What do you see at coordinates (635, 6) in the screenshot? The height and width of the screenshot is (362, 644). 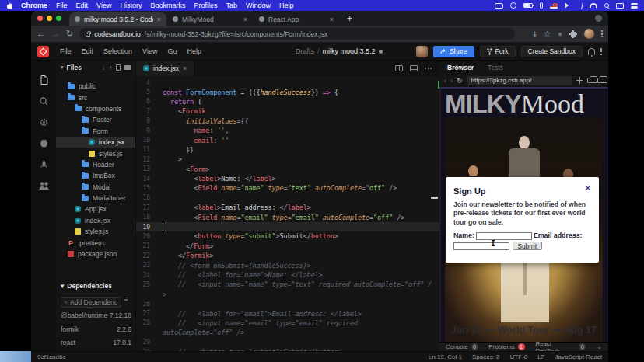 I see `control-center-icon` at bounding box center [635, 6].